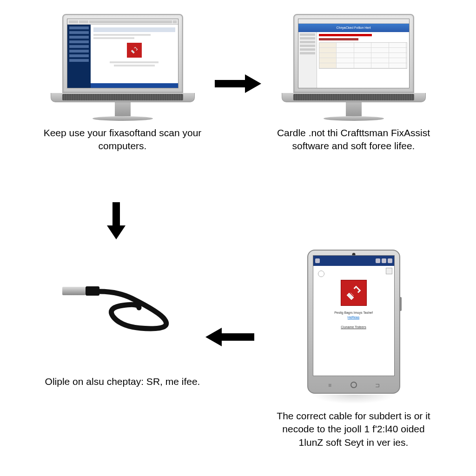 The height and width of the screenshot is (476, 476). Describe the element at coordinates (238, 84) in the screenshot. I see `arrow-right-icon` at that location.